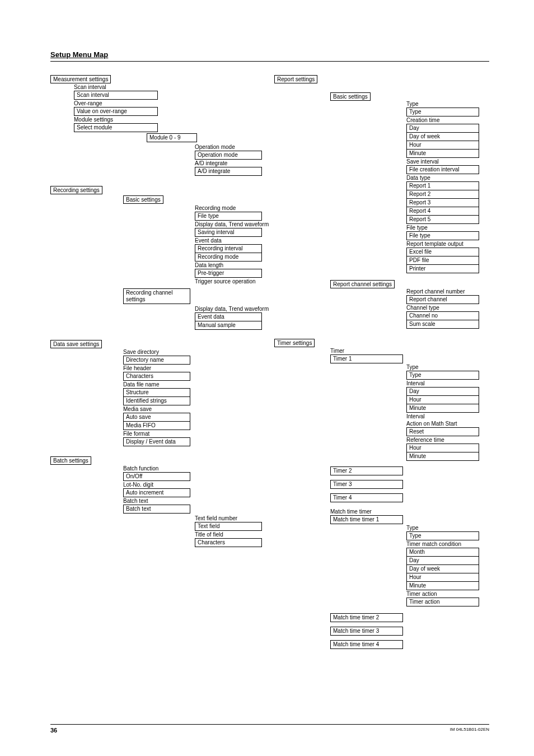 Image resolution: width=534 pixels, height=756 pixels. I want to click on t2-box: Timer 2, so click(367, 471).